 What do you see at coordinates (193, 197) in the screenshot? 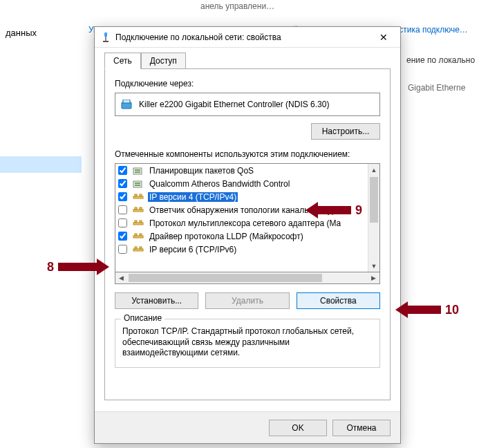
I see `component-label: IP версии 4 (TCP/IPv4)` at bounding box center [193, 197].